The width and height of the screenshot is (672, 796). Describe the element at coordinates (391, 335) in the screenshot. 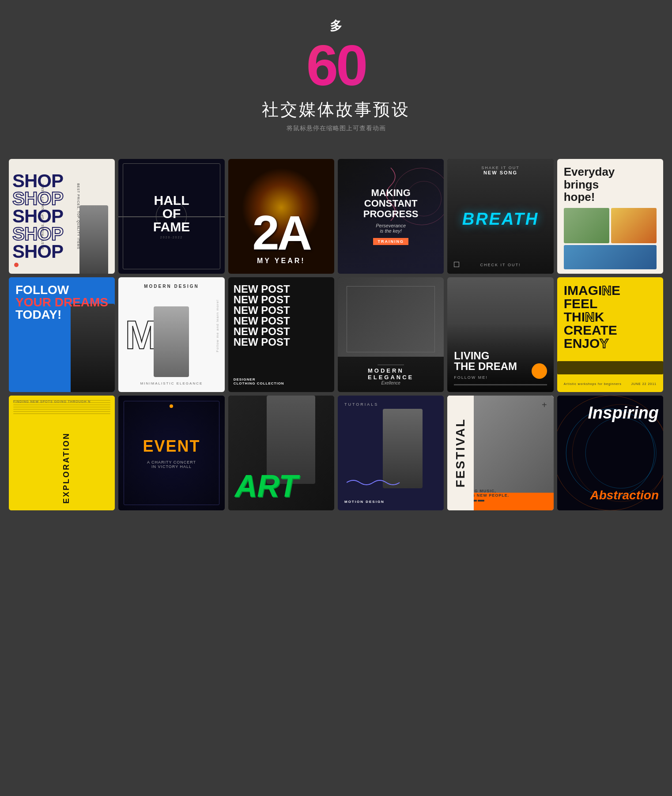

I see `card-elegance: MODERNELEGANCE Exellence` at that location.